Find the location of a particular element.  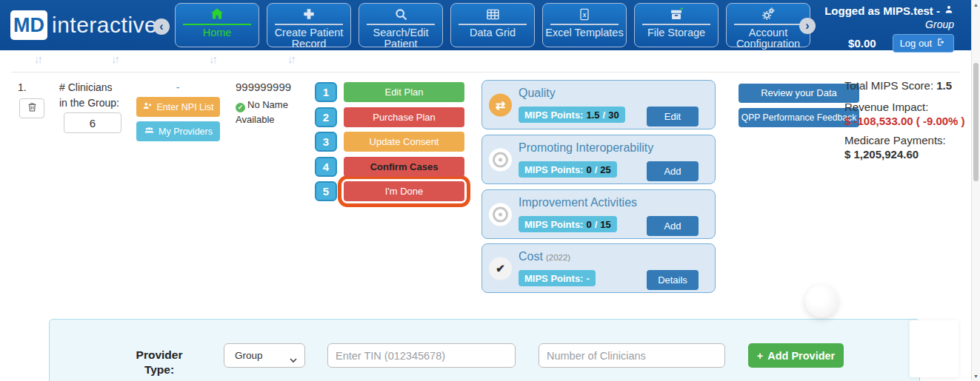

trash-icon is located at coordinates (33, 108).